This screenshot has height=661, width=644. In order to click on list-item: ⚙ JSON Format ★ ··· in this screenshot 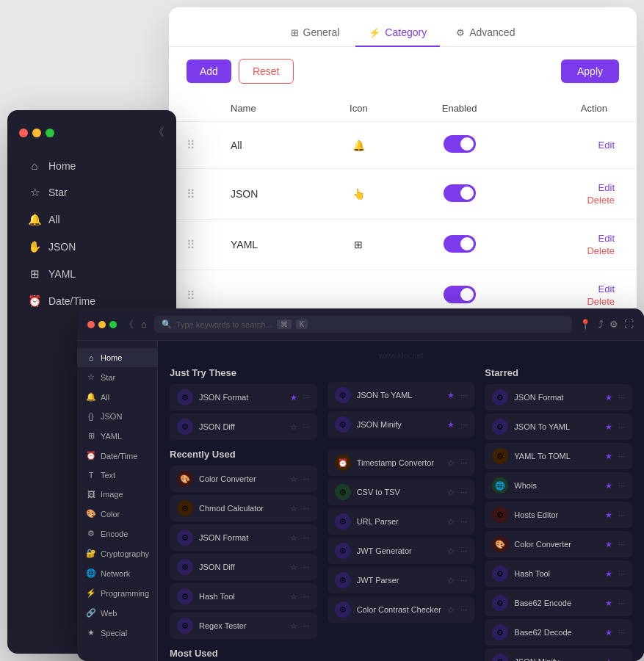, I will do `click(558, 397)`.